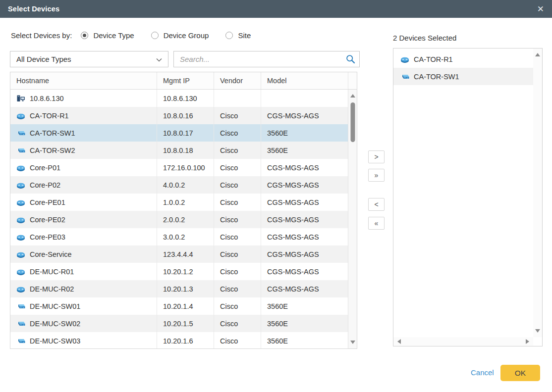 The height and width of the screenshot is (392, 552). What do you see at coordinates (83, 81) in the screenshot?
I see `column-header-hostname: Hostname` at bounding box center [83, 81].